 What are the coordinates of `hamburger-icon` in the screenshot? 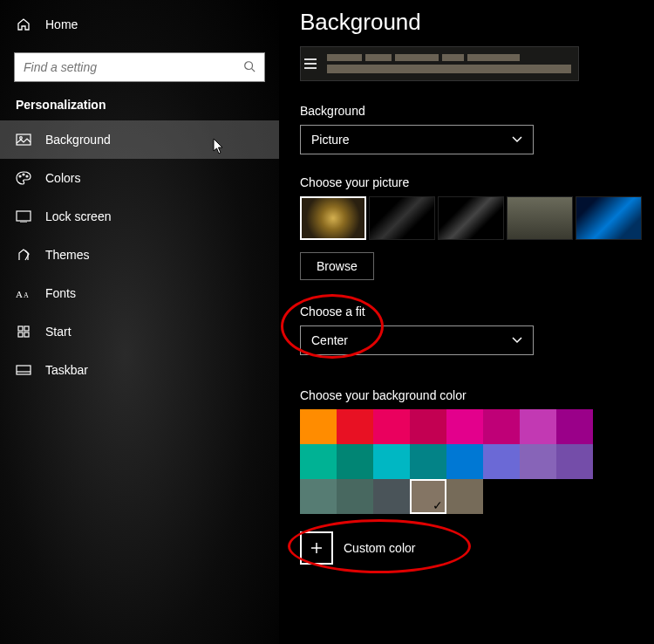 It's located at (310, 64).